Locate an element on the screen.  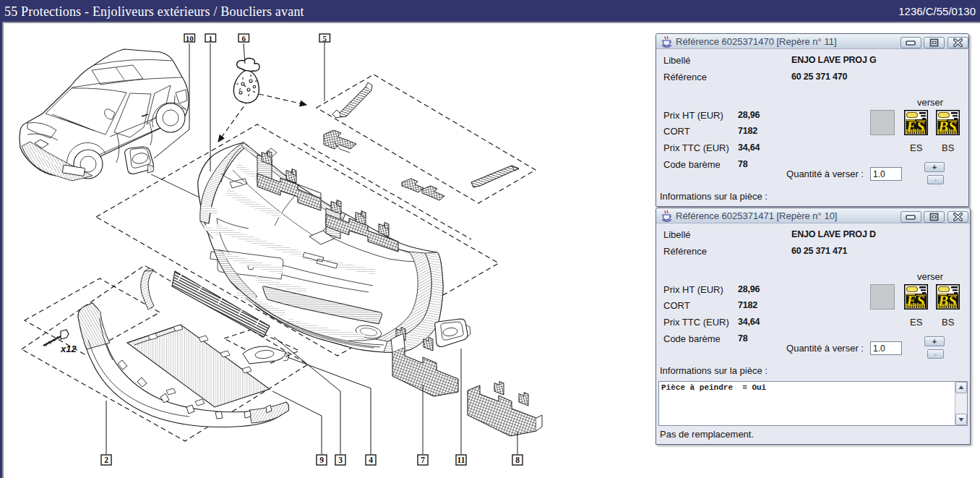
svg-text: x12 is located at coordinates (68, 349).